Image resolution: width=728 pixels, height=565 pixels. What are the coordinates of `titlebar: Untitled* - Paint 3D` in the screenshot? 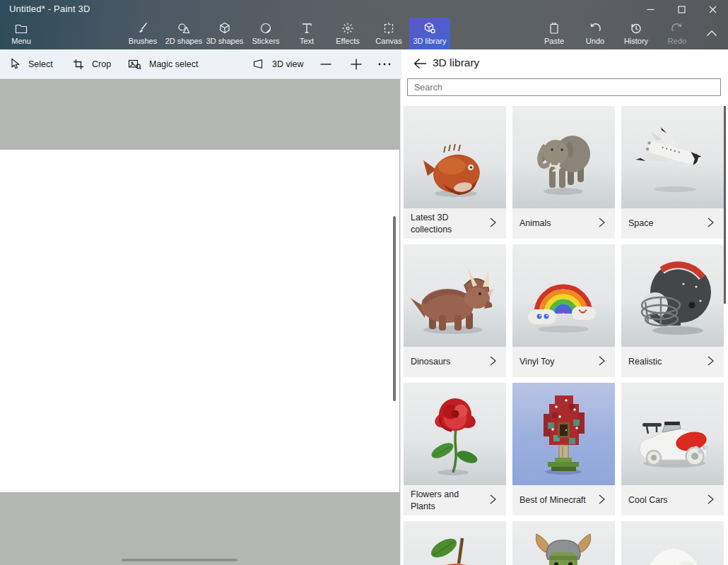 It's located at (364, 8).